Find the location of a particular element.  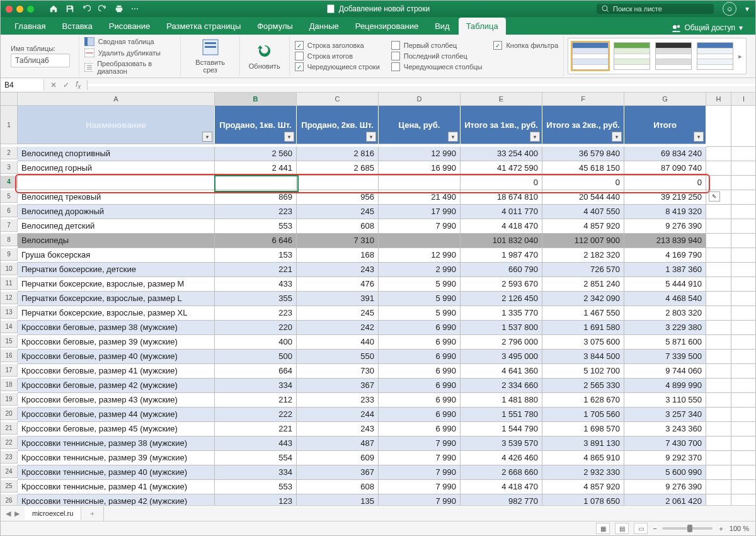

cell: Перчатки боксерские, детские is located at coordinates (116, 270).